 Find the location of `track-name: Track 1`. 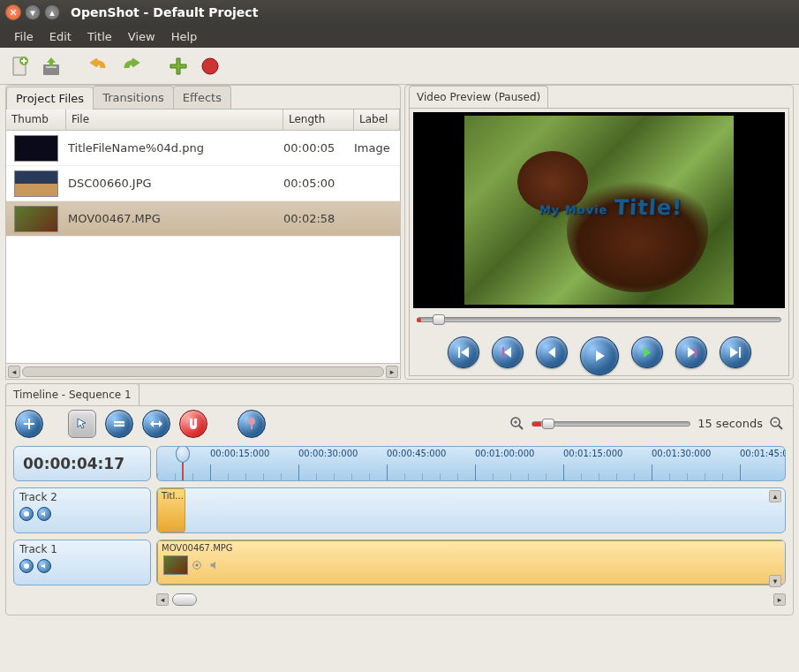

track-name: Track 1 is located at coordinates (82, 549).